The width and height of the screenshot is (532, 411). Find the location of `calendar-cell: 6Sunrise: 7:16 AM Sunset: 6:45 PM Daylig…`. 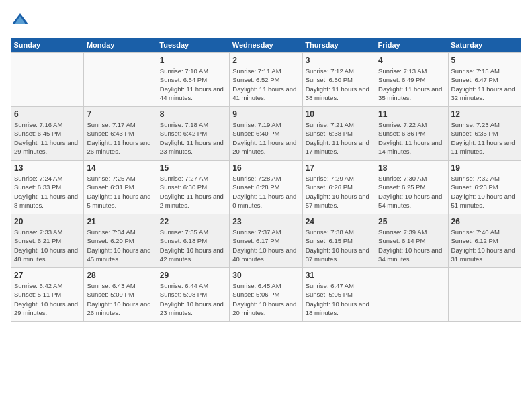

calendar-cell: 6Sunrise: 7:16 AM Sunset: 6:45 PM Daylig… is located at coordinates (48, 134).